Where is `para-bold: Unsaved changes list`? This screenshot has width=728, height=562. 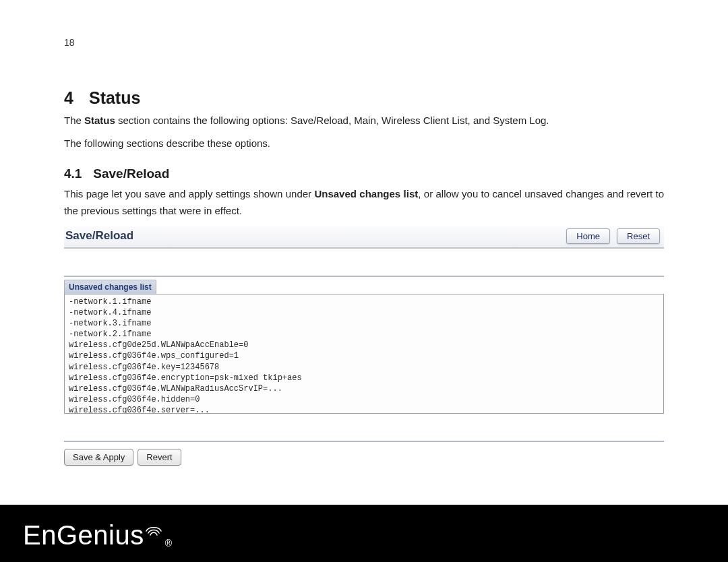
para-bold: Unsaved changes list is located at coordinates (366, 194).